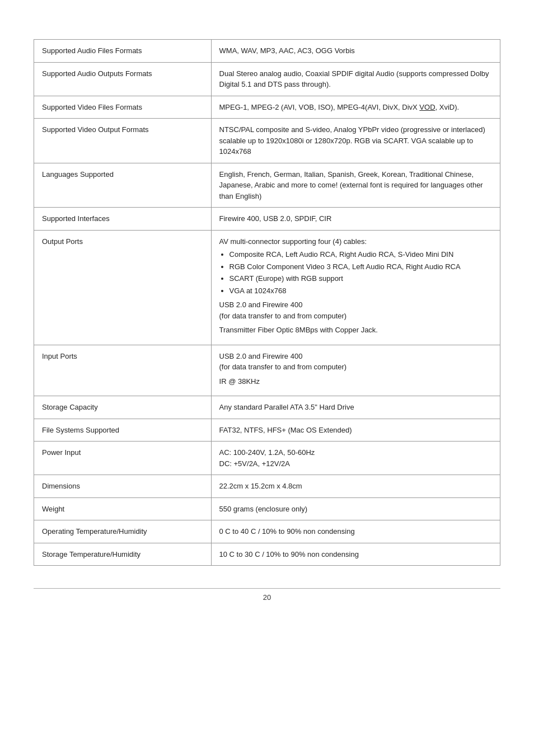 Image resolution: width=534 pixels, height=756 pixels. Describe the element at coordinates (355, 107) in the screenshot. I see `row-value: MPEG-1, MPEG-2 (AVI, VOB, ISO), MPEG-4(A…` at that location.